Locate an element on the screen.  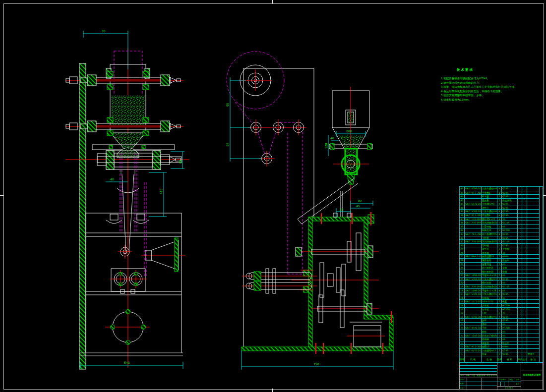
scale-value: 1:3 is located at coordinates (518, 384).